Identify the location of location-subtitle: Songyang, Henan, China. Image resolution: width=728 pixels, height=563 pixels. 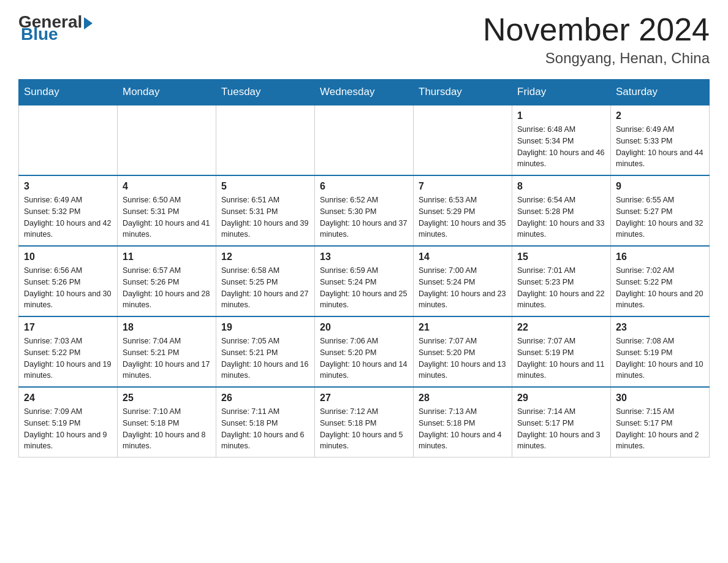
(596, 58).